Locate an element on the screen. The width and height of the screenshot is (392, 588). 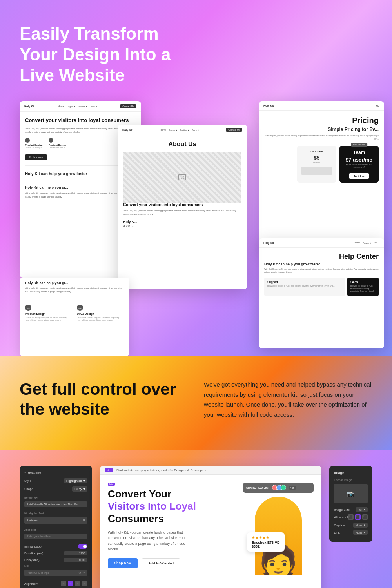
editor-before-text-section: Before Text Build Visually Attractive We… is located at coordinates (56, 502).